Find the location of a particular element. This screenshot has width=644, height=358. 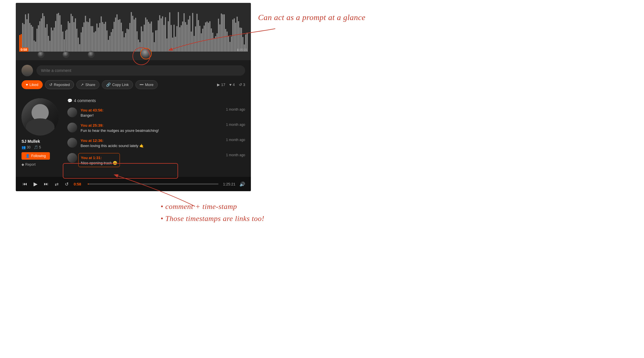

comment-text: Fun to hear the nudges as youre beatmatc… is located at coordinates (120, 131).